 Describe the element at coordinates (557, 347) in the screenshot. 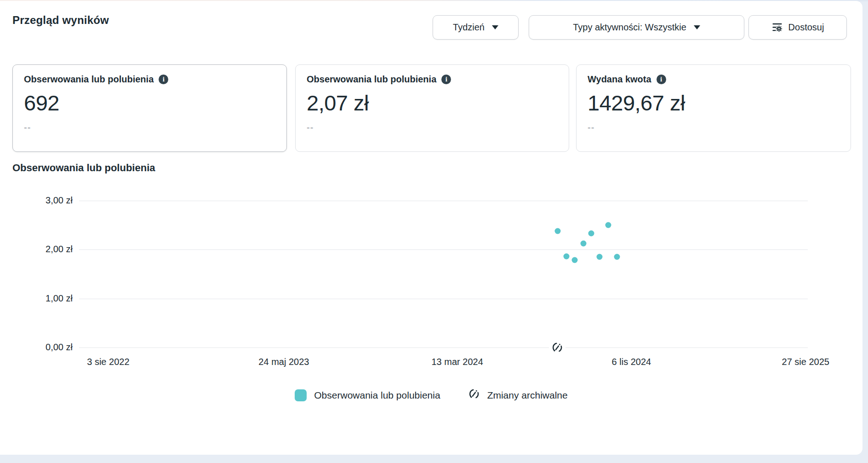

I see `archive-changes-marker` at that location.